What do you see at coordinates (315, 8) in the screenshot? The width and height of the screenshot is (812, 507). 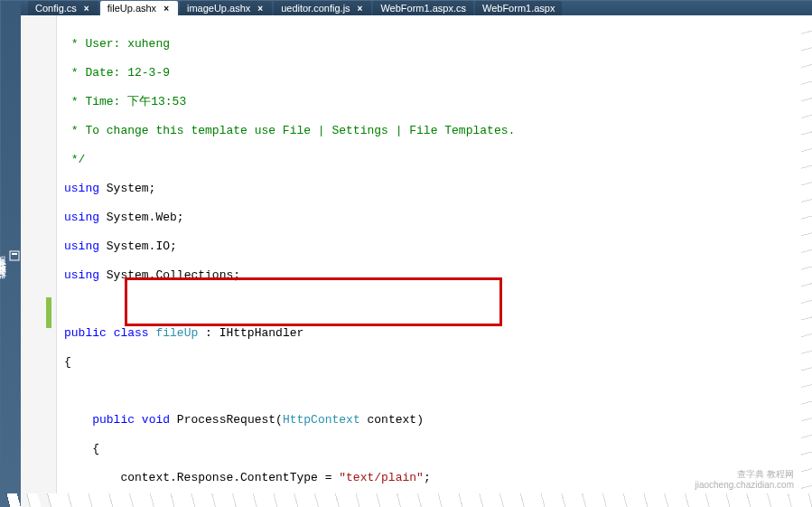 I see `tab-label: ueditor.config.js` at bounding box center [315, 8].